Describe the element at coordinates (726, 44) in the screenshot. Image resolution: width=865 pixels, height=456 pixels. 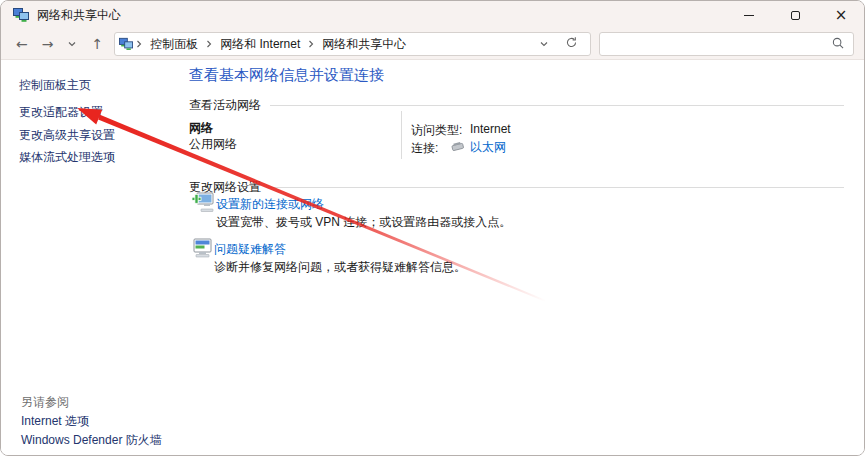
I see `search-box` at that location.